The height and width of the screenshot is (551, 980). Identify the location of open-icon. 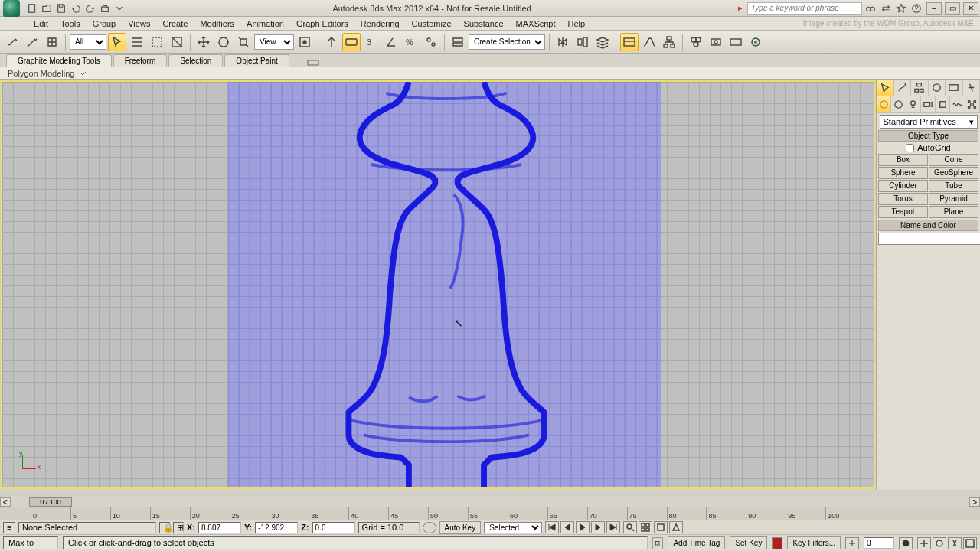
(47, 8).